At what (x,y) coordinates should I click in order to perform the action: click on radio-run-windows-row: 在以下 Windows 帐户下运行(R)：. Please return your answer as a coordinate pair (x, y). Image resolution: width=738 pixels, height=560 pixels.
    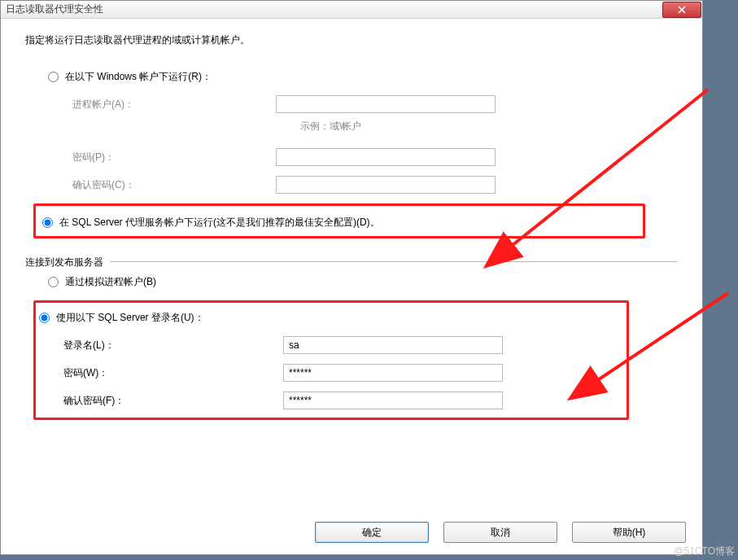
    Looking at the image, I should click on (363, 77).